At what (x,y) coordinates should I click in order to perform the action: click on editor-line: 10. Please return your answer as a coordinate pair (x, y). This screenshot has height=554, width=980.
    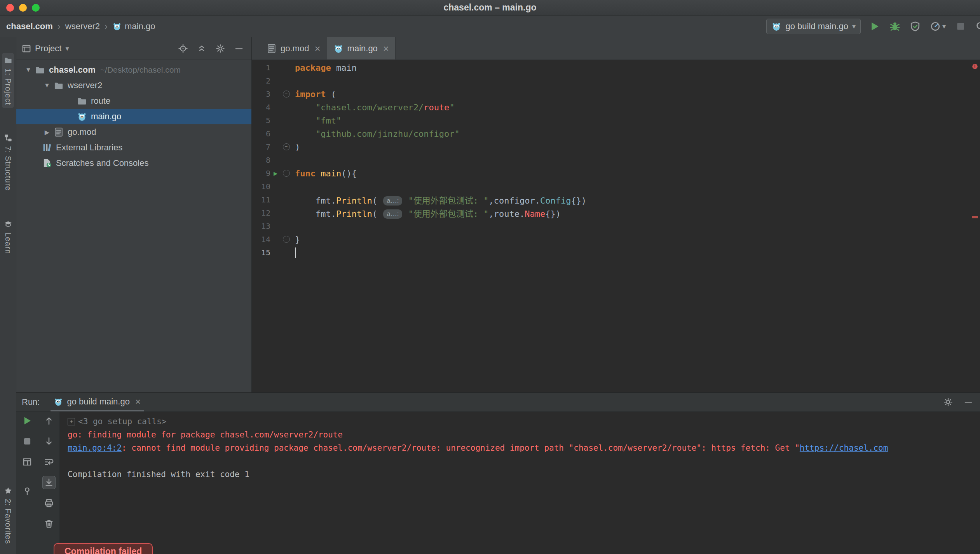
    Looking at the image, I should click on (616, 186).